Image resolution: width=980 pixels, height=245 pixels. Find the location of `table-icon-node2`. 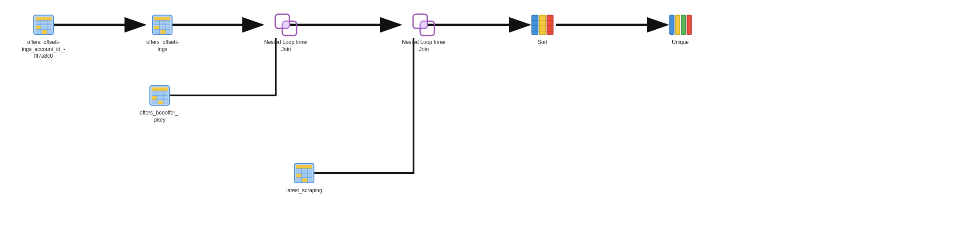

table-icon-node2 is located at coordinates (162, 25).